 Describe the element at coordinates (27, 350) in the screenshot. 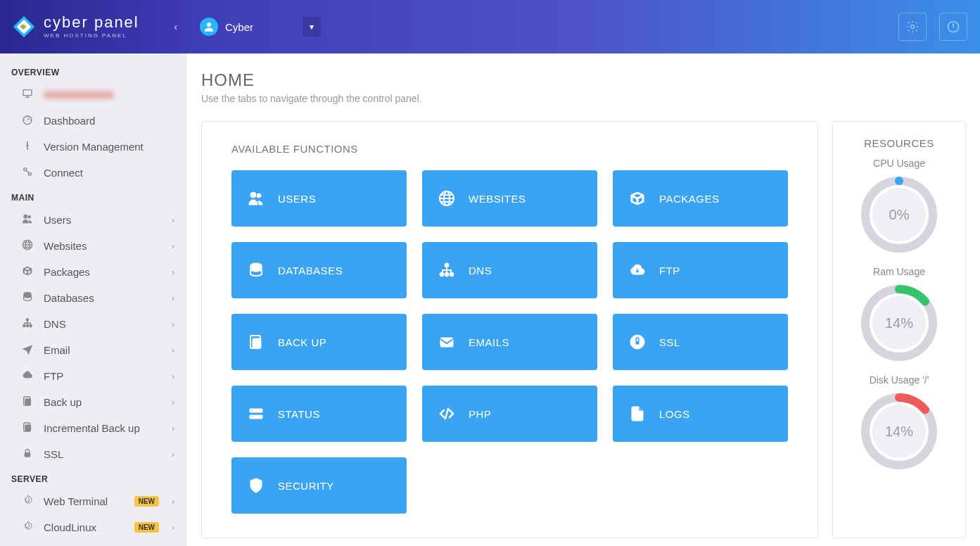

I see `email-icon` at that location.